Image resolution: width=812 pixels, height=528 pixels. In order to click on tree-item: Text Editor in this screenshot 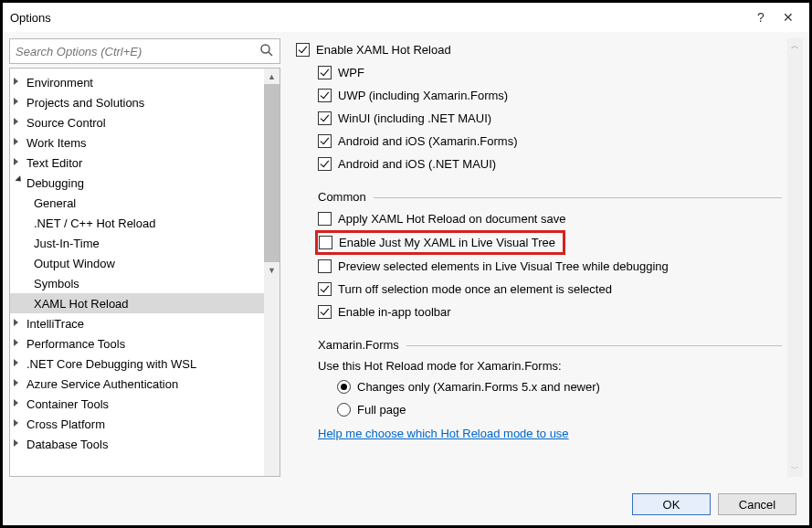, I will do `click(144, 163)`.